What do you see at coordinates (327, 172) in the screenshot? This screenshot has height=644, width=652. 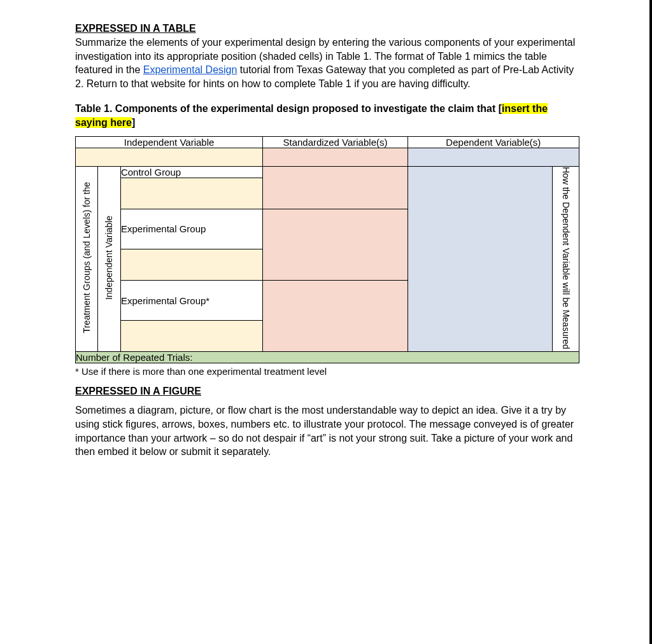 I see `row-control-label: Treatment Groups (and Levels) for the In…` at bounding box center [327, 172].